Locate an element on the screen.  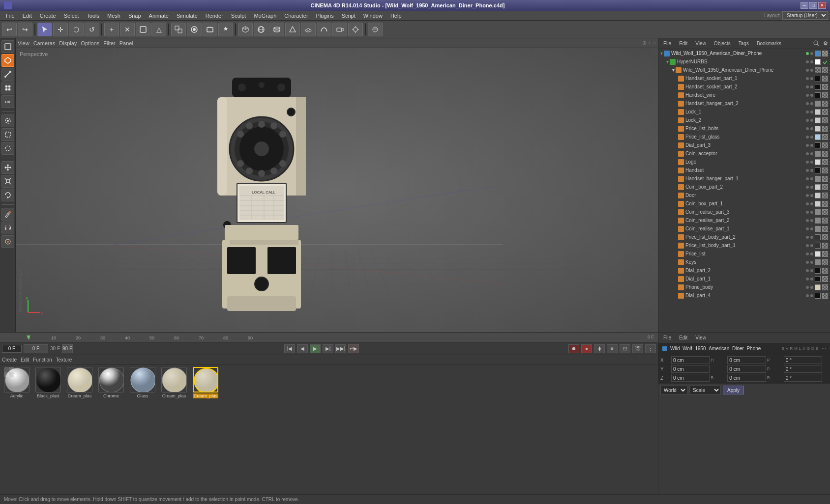
first-frame-button: |◀ is located at coordinates (290, 349).